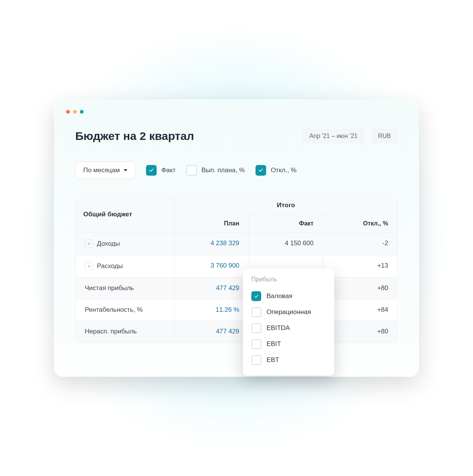 This screenshot has height=476, width=473. What do you see at coordinates (236, 332) in the screenshot?
I see `table-row: Нерасп. прибыль477 429+80` at bounding box center [236, 332].